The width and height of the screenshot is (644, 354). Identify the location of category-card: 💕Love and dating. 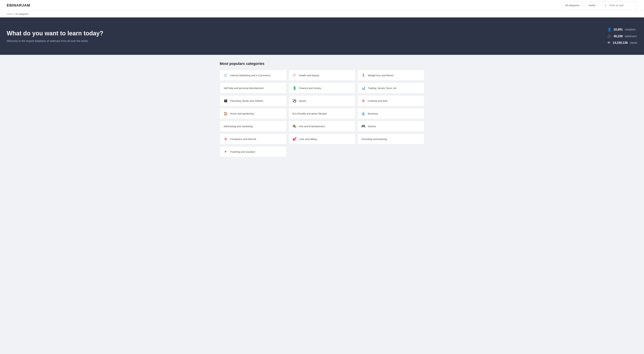
(322, 139).